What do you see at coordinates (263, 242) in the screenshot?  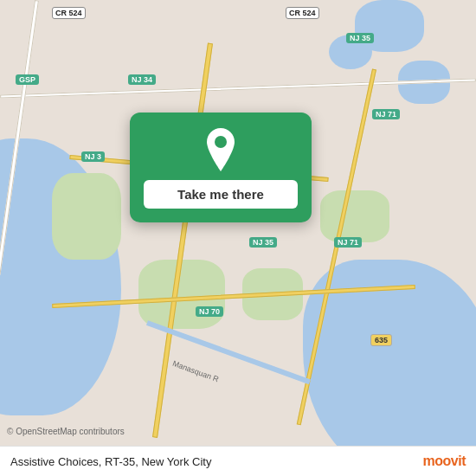 I see `badge-nj35-mid: NJ 35` at bounding box center [263, 242].